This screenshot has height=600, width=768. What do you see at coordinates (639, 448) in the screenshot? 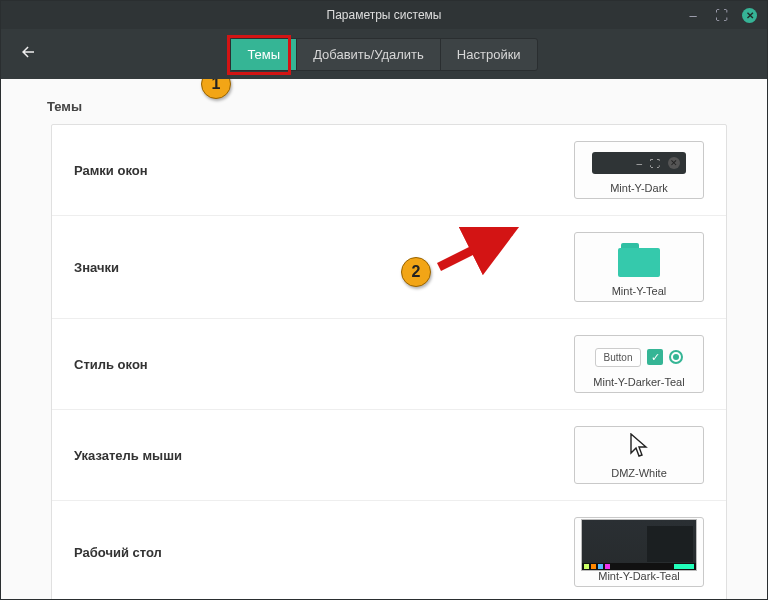
I see `cursor-icon` at bounding box center [639, 448].